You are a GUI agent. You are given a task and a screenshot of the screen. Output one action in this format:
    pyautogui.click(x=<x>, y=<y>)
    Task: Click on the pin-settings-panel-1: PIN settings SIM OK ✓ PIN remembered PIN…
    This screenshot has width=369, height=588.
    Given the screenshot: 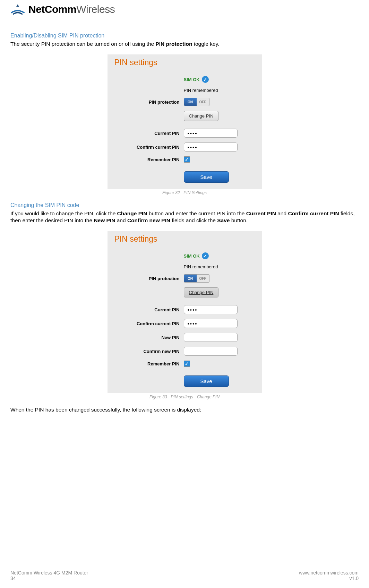 What is the action you would take?
    pyautogui.click(x=184, y=122)
    